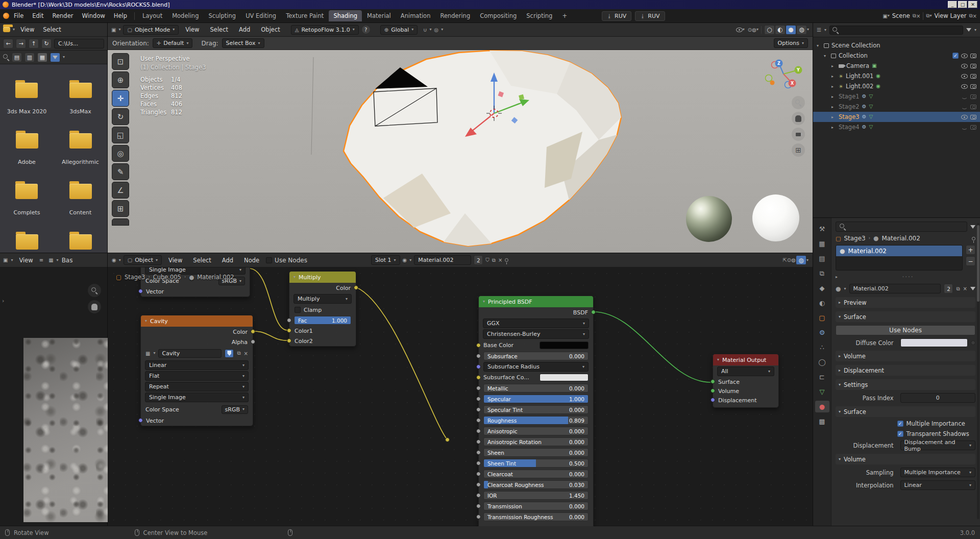 The width and height of the screenshot is (980, 539). I want to click on tab-world: ◐, so click(822, 303).